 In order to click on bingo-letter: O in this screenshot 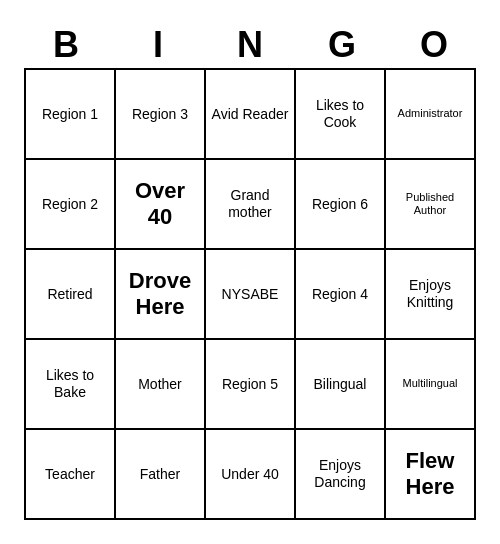, I will do `click(434, 45)`.